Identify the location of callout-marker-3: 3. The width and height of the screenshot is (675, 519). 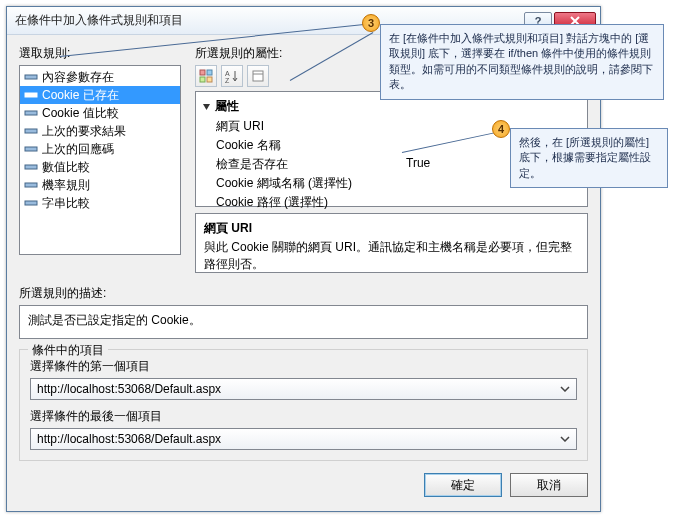
(371, 23).